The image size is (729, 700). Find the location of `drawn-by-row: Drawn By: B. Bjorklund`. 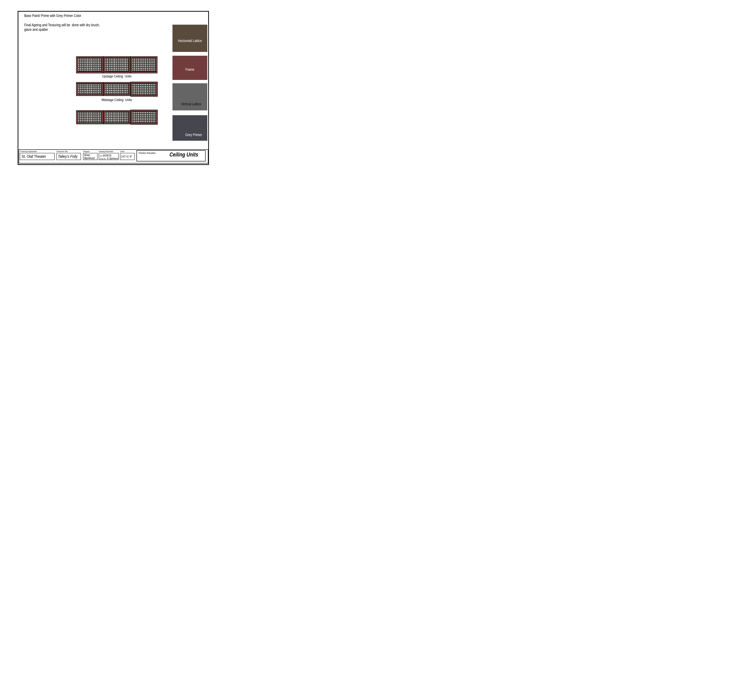

drawn-by-row: Drawn By: B. Bjorklund is located at coordinates (109, 158).